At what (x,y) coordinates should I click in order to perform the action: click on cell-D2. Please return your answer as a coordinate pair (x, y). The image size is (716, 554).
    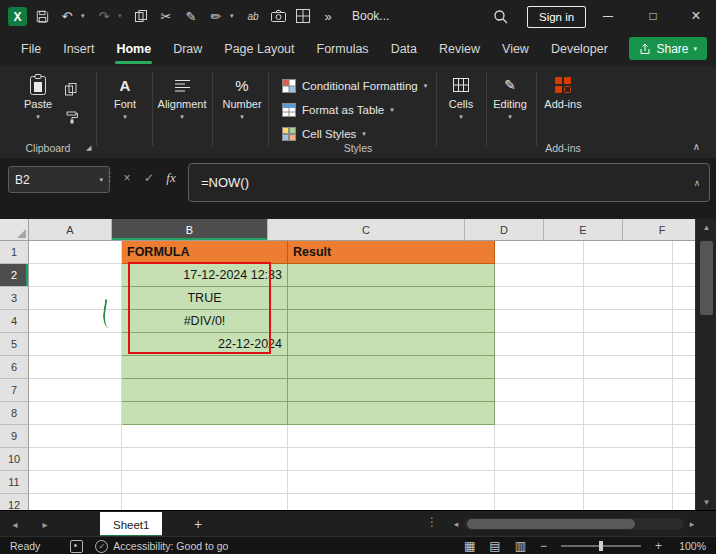
    Looking at the image, I should click on (540, 276).